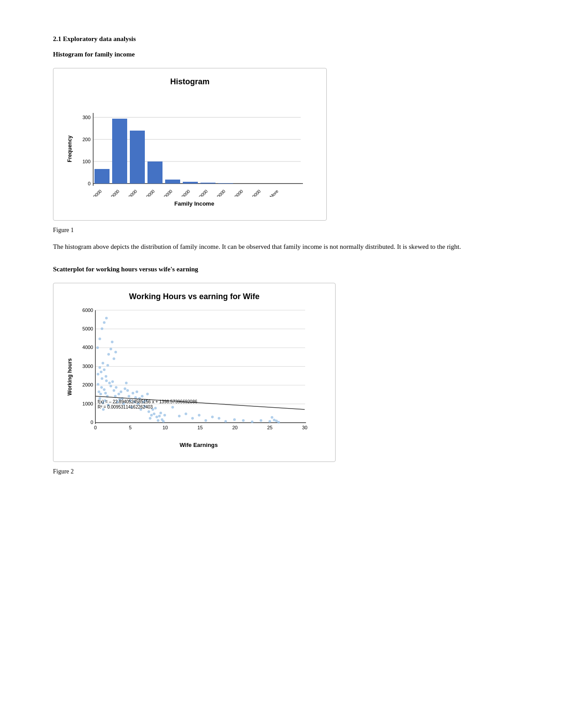 The width and height of the screenshot is (563, 728). I want to click on scatterplot-y-label: Working hours, so click(70, 377).